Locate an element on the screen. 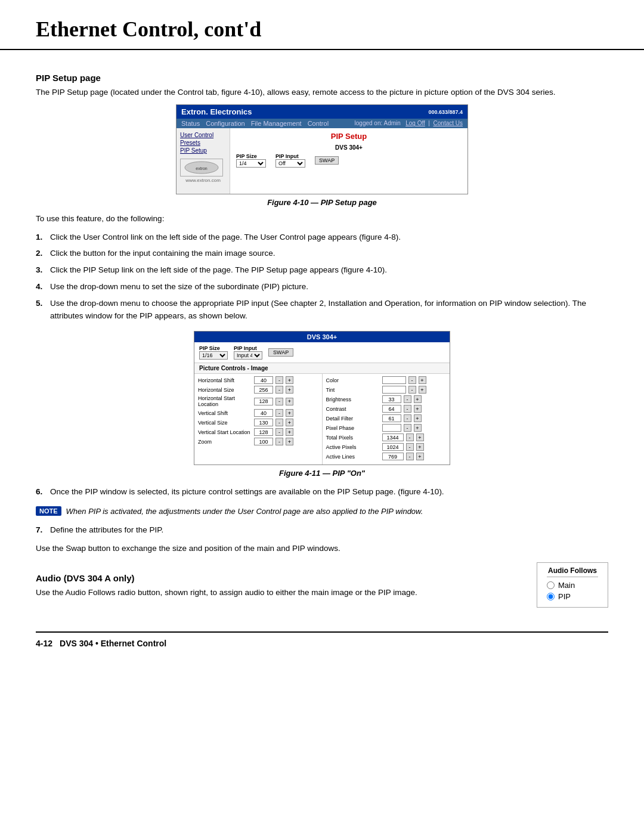 This screenshot has height=833, width=644. eu-color-input is located at coordinates (394, 380).